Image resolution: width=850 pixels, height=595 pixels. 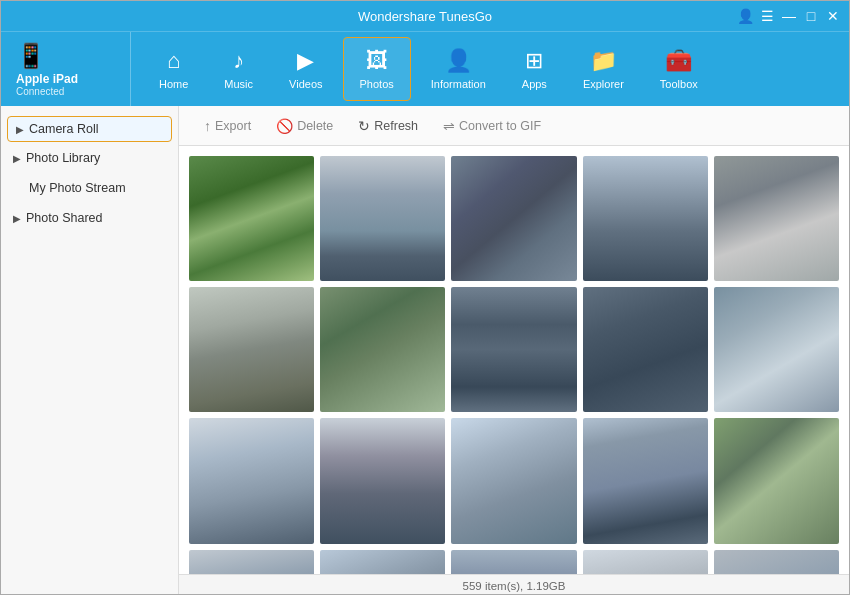 I want to click on nav-photos-label: Photos, so click(x=377, y=84).